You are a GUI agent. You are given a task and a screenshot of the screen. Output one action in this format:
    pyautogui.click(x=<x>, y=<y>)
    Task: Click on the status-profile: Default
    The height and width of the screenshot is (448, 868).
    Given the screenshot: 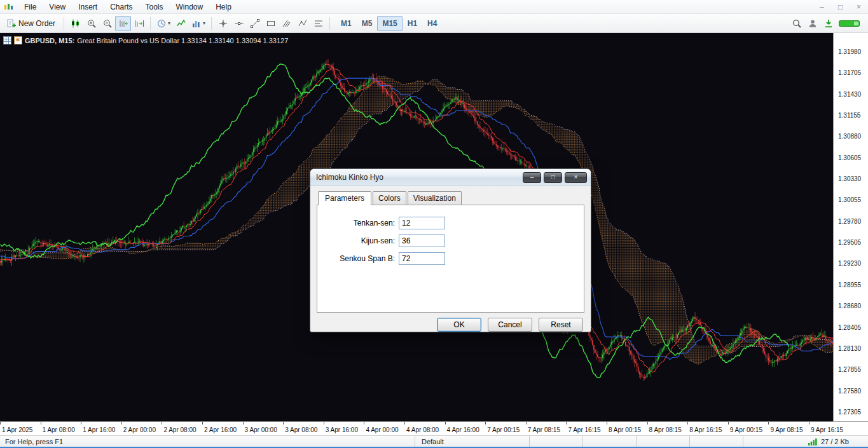 What is the action you would take?
    pyautogui.click(x=472, y=441)
    